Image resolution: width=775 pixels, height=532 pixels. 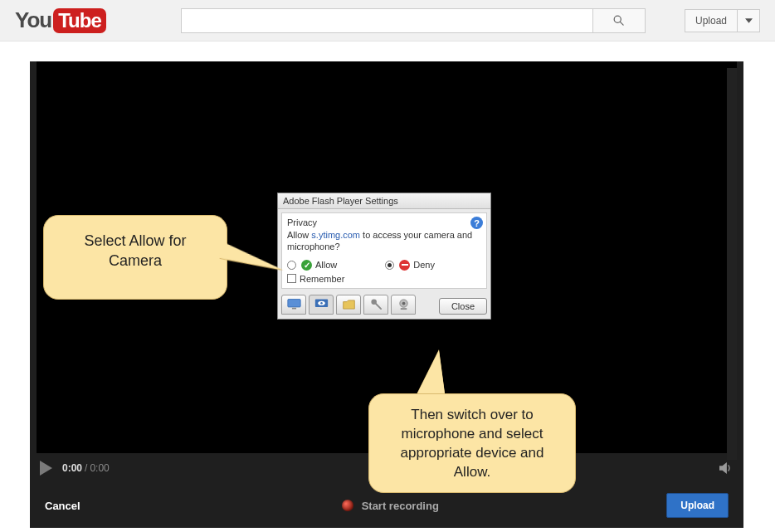 I want to click on time-total: 0:00, so click(x=100, y=468).